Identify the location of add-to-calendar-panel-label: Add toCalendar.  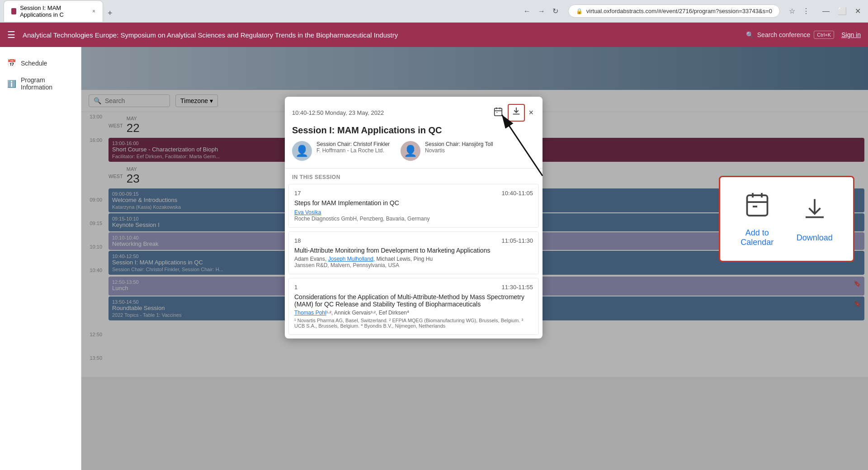
(757, 238).